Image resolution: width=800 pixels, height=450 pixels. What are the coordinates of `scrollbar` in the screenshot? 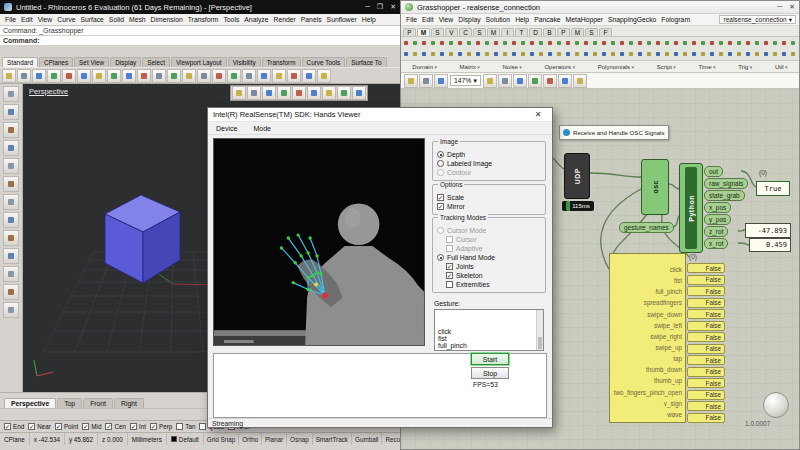 It's located at (540, 330).